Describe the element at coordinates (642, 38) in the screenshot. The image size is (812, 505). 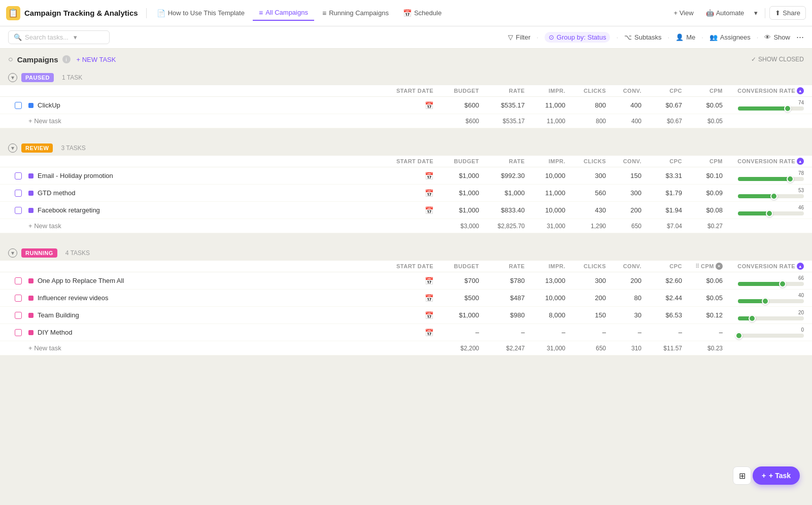
I see `subtasks-button: ⌥ Subtasks` at that location.